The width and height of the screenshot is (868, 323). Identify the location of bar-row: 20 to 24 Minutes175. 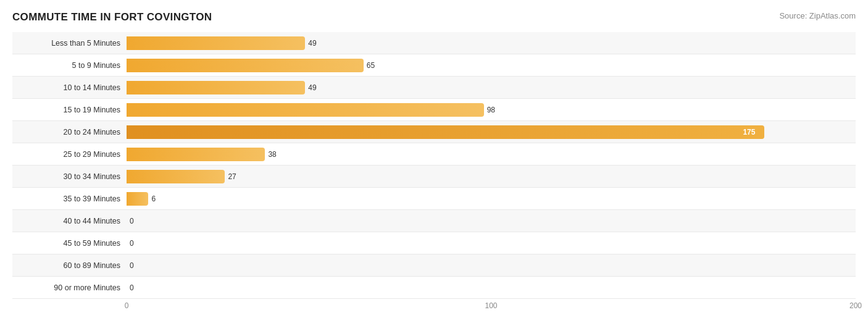
(434, 132).